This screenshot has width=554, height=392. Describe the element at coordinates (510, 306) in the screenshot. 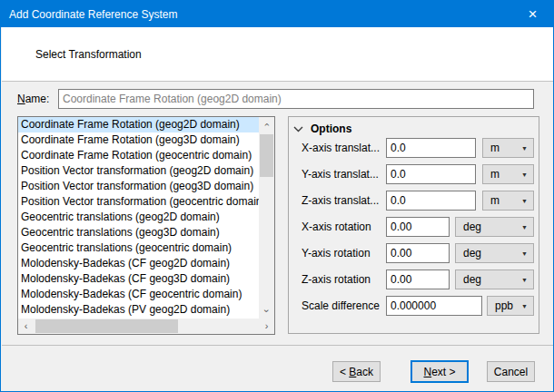

I see `scale-difference-unit-select: ppb ▼` at that location.